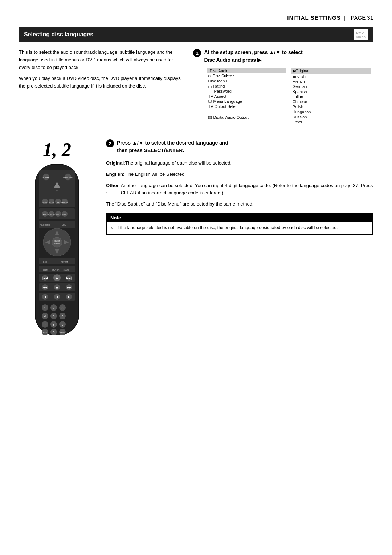  What do you see at coordinates (197, 53) in the screenshot?
I see `step1-number: 1` at bounding box center [197, 53].